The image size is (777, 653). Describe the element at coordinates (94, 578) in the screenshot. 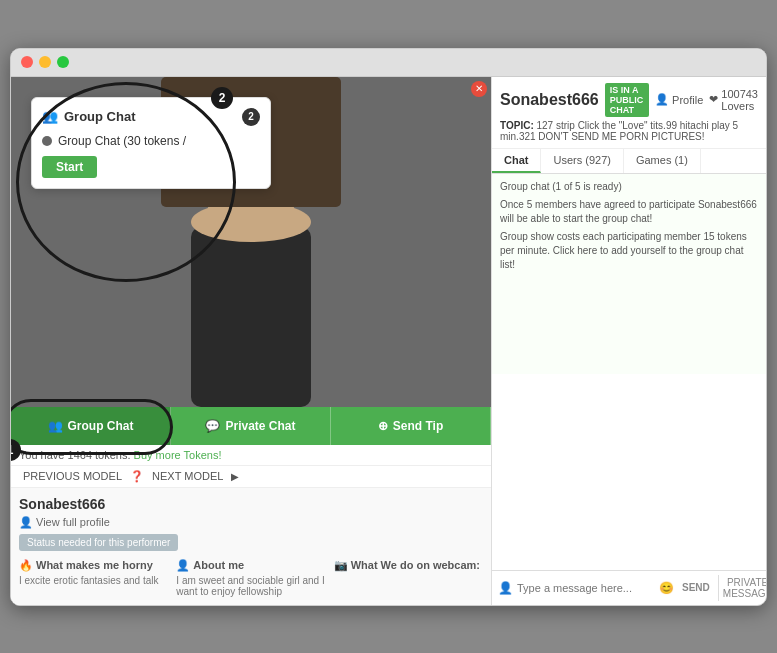

I see `hobbies-col: 🔥 What makes me horny I excite erotic fa…` at that location.